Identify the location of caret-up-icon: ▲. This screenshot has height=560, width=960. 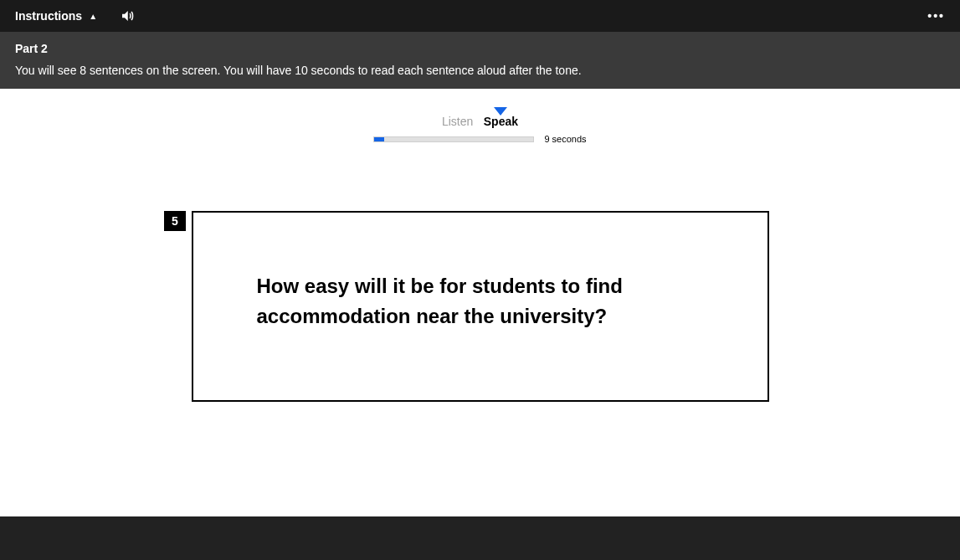
(93, 17).